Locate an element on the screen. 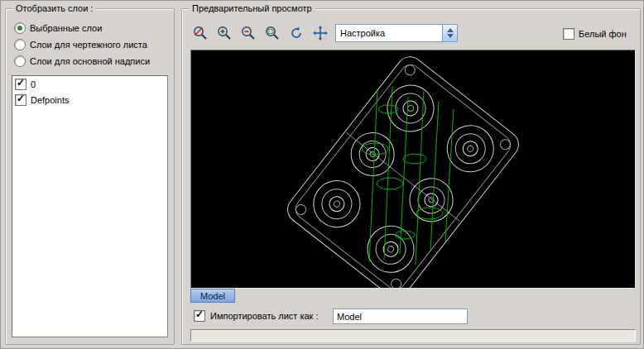 The width and height of the screenshot is (644, 349). view-config-value: Настройка is located at coordinates (389, 33).